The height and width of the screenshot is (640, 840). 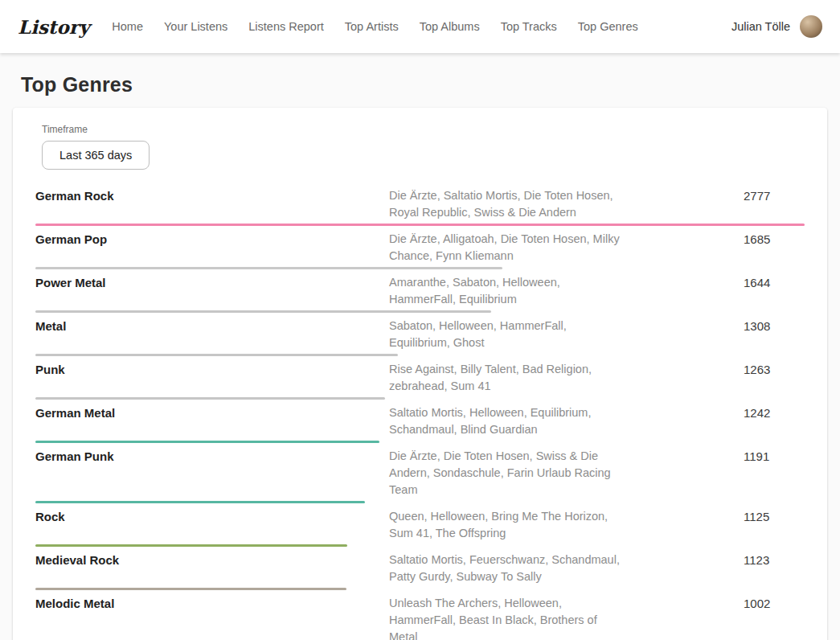 I want to click on genre-name: Punk, so click(x=212, y=378).